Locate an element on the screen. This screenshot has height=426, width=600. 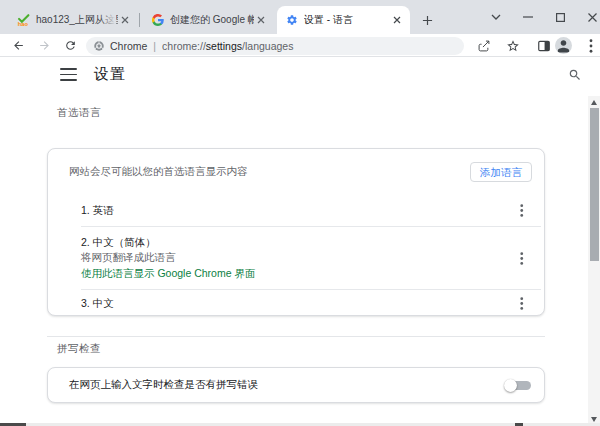
bookmark-star-button is located at coordinates (513, 46).